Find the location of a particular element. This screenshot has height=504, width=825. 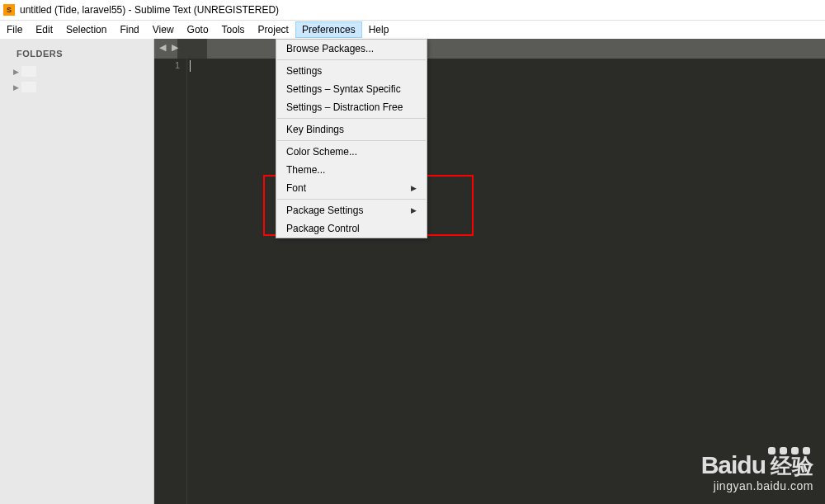

dd-package-control: Package Control is located at coordinates (351, 228).